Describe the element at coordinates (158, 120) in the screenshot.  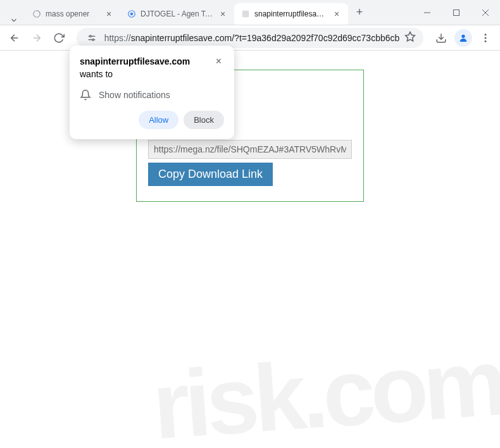
I see `allow-button: Allow` at that location.